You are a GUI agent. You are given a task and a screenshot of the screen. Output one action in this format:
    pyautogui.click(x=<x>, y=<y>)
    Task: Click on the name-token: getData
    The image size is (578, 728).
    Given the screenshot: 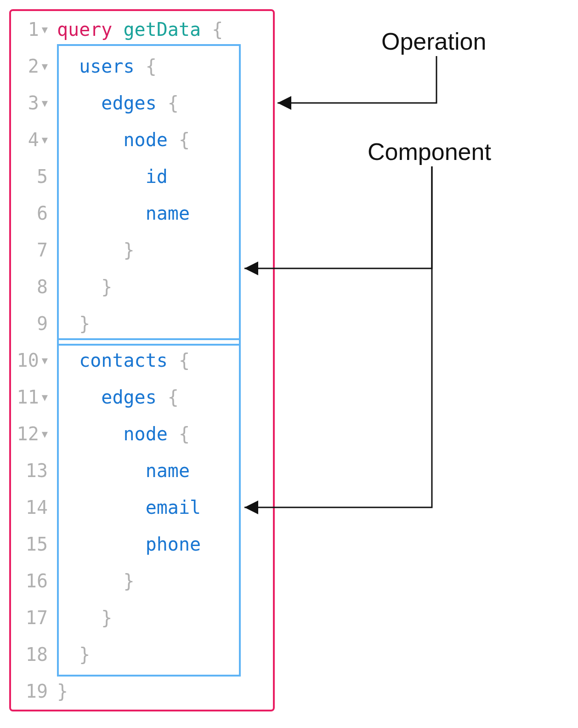 What is the action you would take?
    pyautogui.click(x=163, y=29)
    